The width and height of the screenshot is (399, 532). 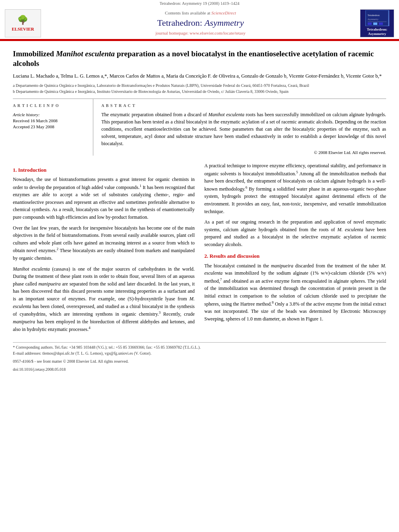 What do you see at coordinates (377, 23) in the screenshot?
I see `right-logo-block: Tetrahedron: Asymmetry Tetrahedron: Asym…` at bounding box center [377, 23].